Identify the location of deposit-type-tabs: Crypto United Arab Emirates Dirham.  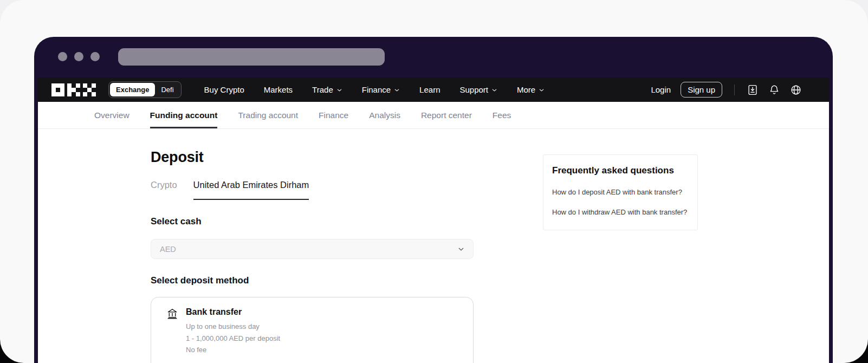
(312, 190).